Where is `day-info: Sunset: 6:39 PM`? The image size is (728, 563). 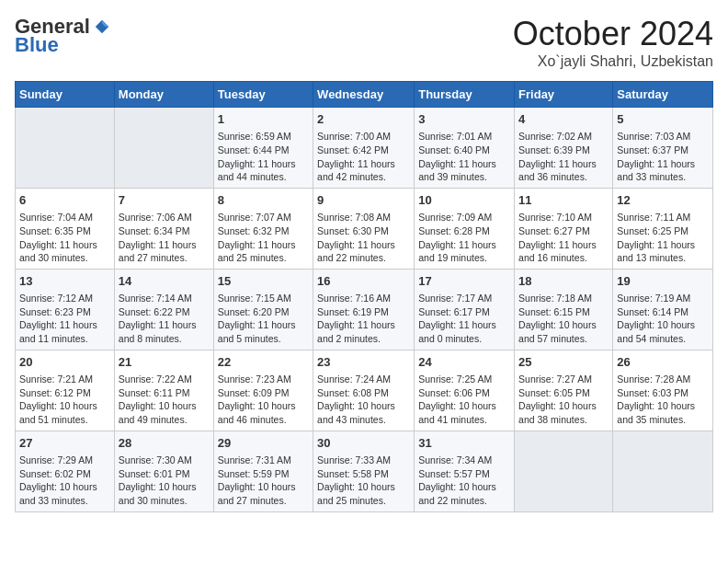 day-info: Sunset: 6:39 PM is located at coordinates (563, 151).